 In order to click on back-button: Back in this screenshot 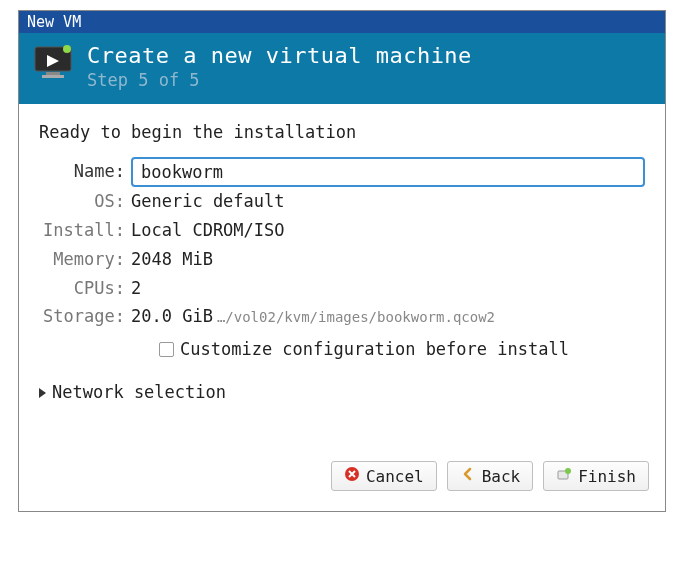, I will do `click(490, 476)`.